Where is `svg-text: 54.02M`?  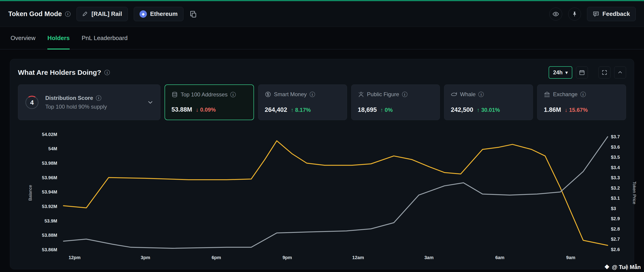
svg-text: 54.02M is located at coordinates (50, 134).